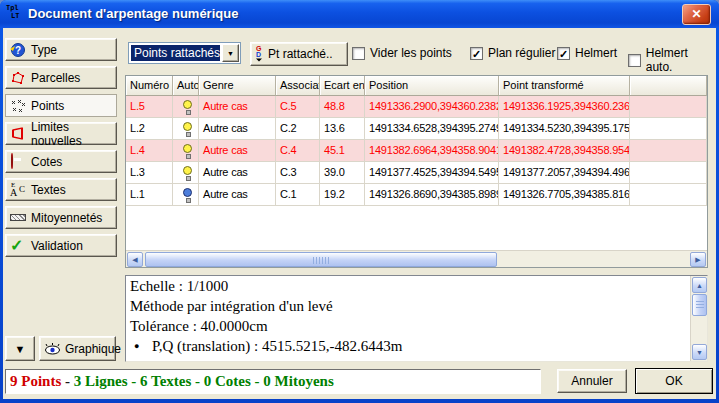  I want to click on column-header-point-transforme: Point transformé, so click(564, 86).